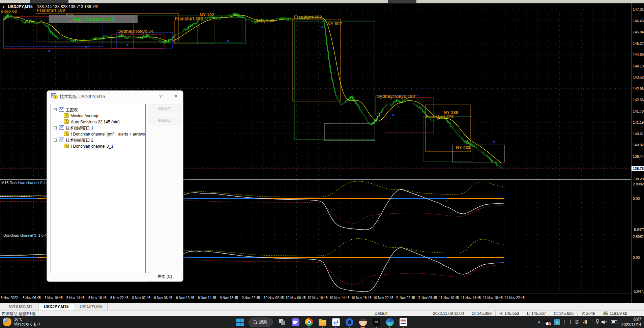  Describe the element at coordinates (322, 2) in the screenshot. I see `window-top-strip` at that location.